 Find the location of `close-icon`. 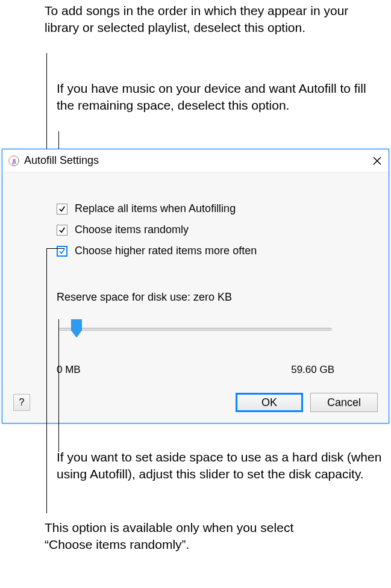

close-icon is located at coordinates (377, 161).